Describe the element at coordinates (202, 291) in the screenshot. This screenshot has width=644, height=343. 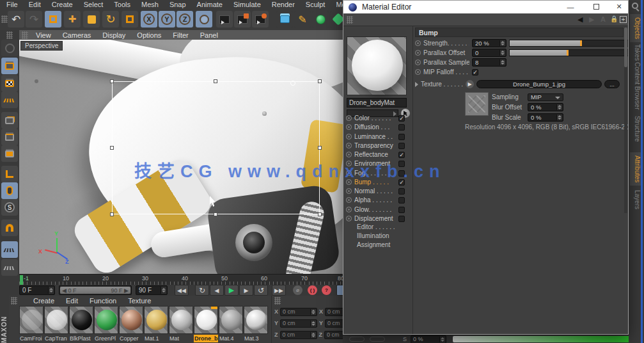
I see `play-backwards-loop-icon: ↻` at that location.